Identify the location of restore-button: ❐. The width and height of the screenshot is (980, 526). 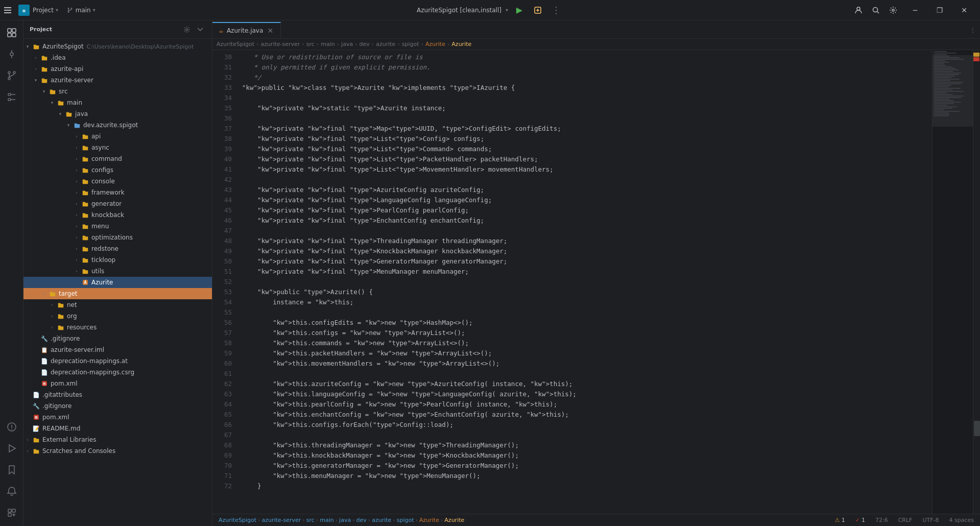
(940, 10).